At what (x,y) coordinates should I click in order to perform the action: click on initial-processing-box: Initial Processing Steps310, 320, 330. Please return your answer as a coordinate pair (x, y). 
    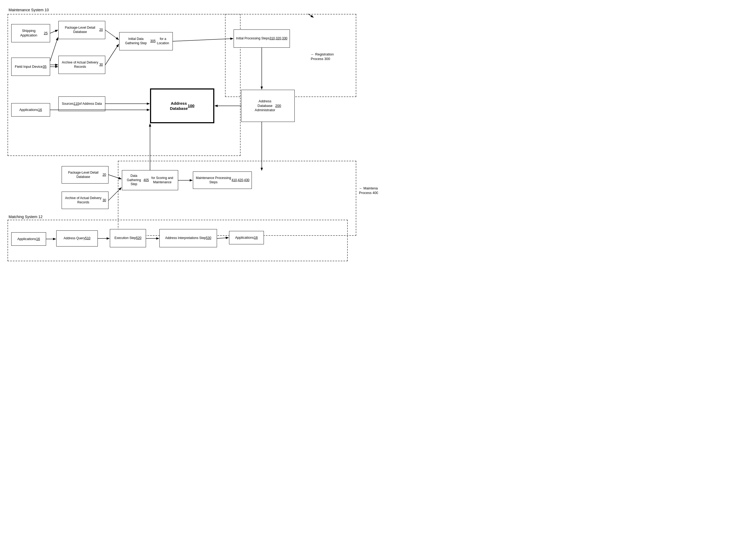
    Looking at the image, I should click on (261, 39).